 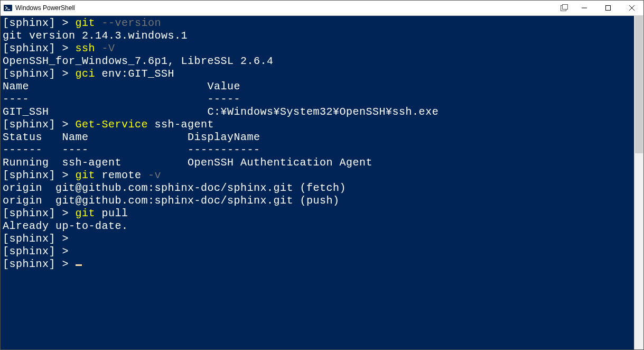 What do you see at coordinates (122, 87) in the screenshot?
I see `terminal-text: Name Value` at bounding box center [122, 87].